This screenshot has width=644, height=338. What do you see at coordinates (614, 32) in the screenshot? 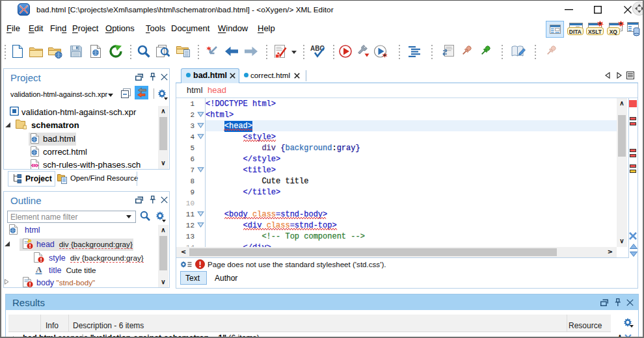
I see `svg-text: XQ` at bounding box center [614, 32].